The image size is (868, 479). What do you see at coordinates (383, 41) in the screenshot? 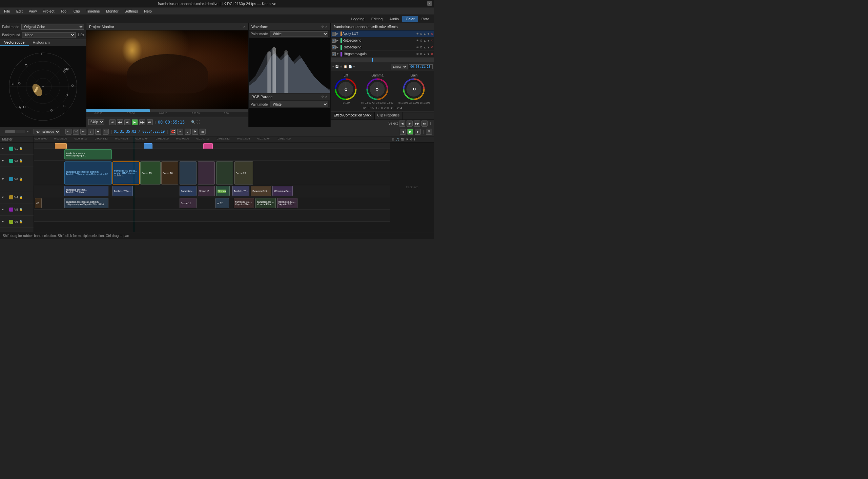
I see `effect-rotoscoping-1: ✓ ▶ Rotoscoping 👁 ⚙ ▲ ▼ ✕` at bounding box center [383, 41].